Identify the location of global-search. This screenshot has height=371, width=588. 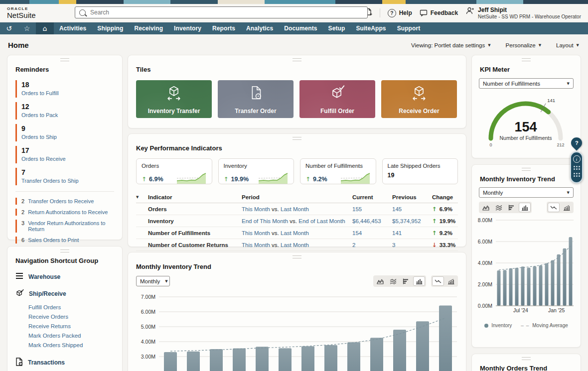
(221, 12).